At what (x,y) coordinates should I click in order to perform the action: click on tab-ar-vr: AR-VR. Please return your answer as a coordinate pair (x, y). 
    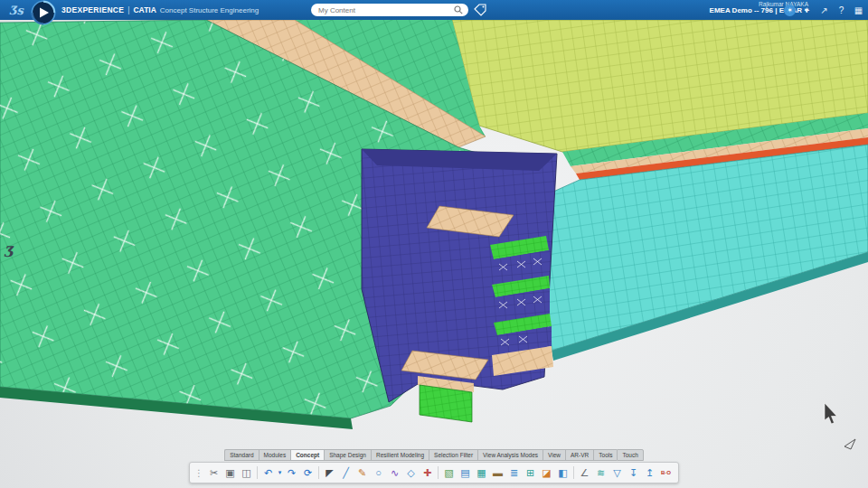
    Looking at the image, I should click on (579, 455).